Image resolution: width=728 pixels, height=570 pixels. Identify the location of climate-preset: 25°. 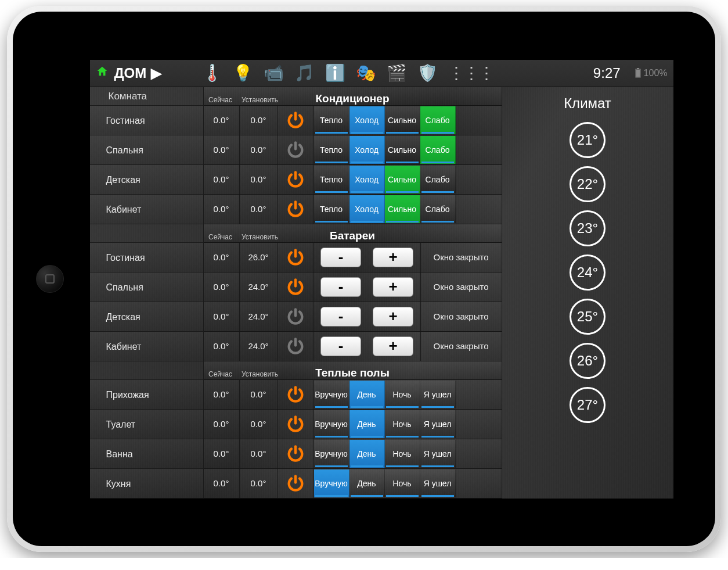
(588, 317).